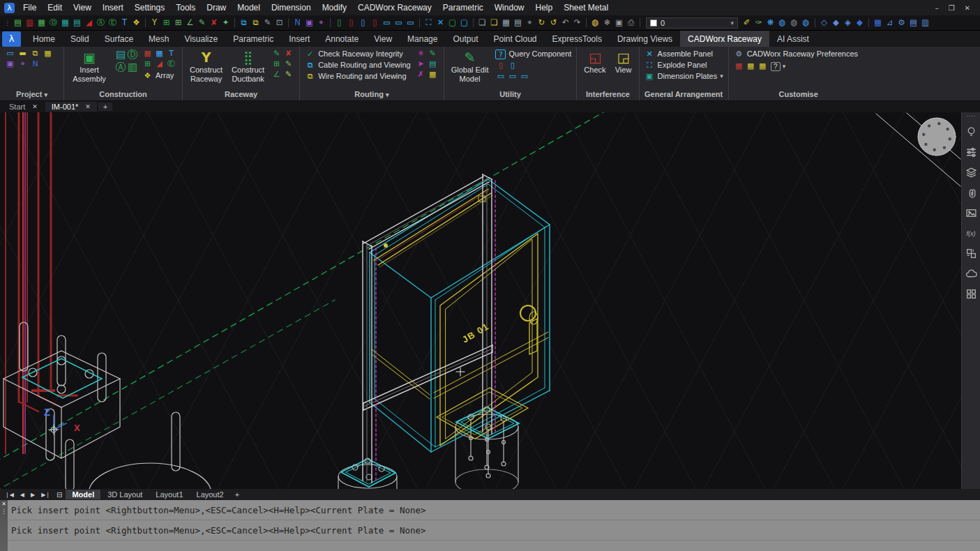 Image resolution: width=980 pixels, height=551 pixels. What do you see at coordinates (7, 23) in the screenshot?
I see `toolbar-grip: ⋮` at bounding box center [7, 23].